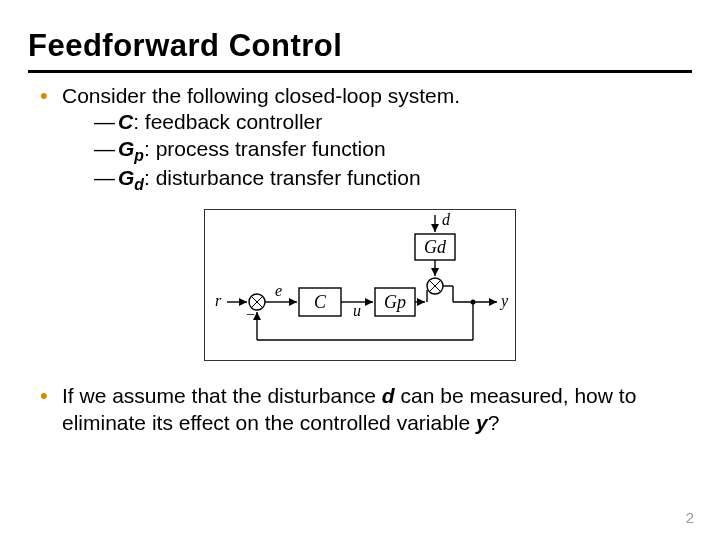 Image resolution: width=720 pixels, height=540 pixels. I want to click on signal-r: r, so click(218, 300).